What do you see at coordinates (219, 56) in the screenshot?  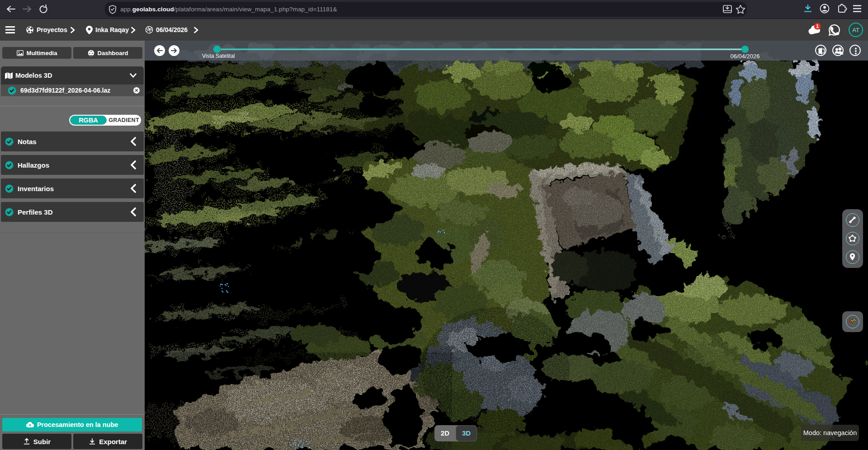 I see `svg-text: Vista Satelital` at bounding box center [219, 56].